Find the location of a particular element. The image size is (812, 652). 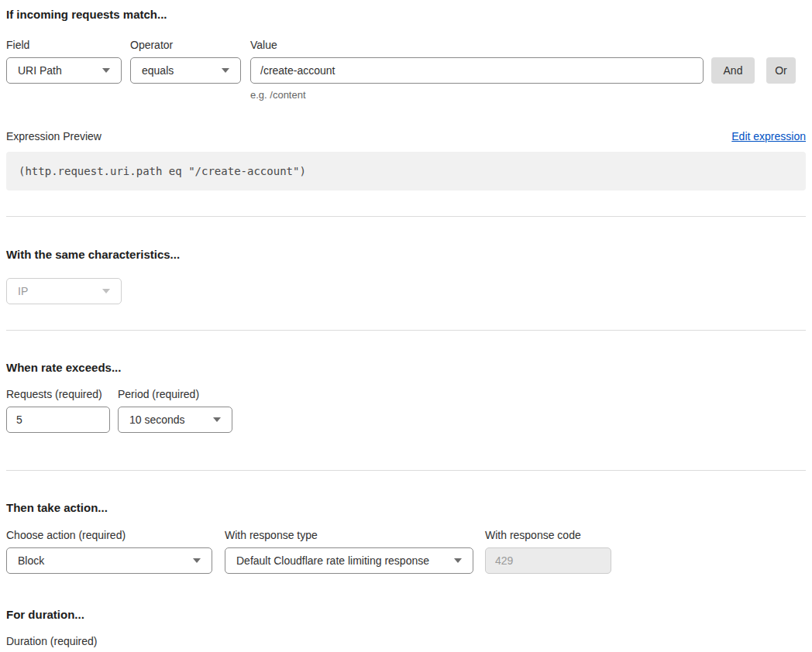

characteristic-select: IP is located at coordinates (64, 291).